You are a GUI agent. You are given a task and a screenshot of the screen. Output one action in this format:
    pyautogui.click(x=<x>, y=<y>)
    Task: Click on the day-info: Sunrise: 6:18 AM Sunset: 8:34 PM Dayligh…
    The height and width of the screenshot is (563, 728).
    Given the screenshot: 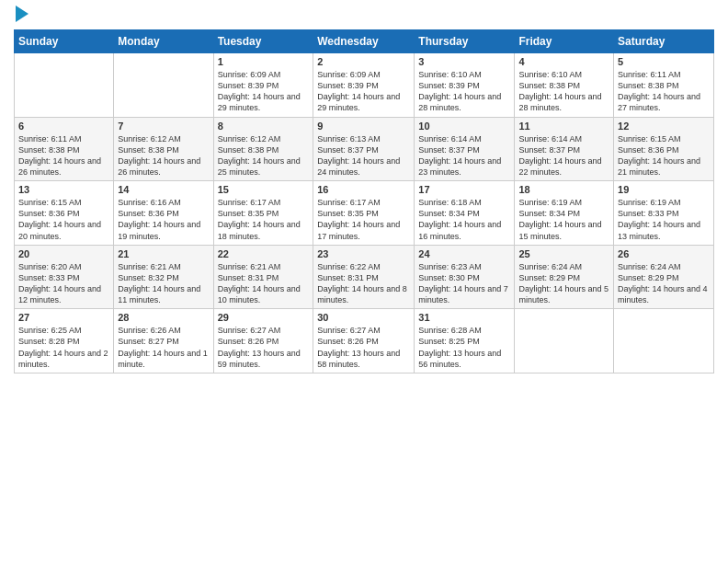 What is the action you would take?
    pyautogui.click(x=464, y=219)
    